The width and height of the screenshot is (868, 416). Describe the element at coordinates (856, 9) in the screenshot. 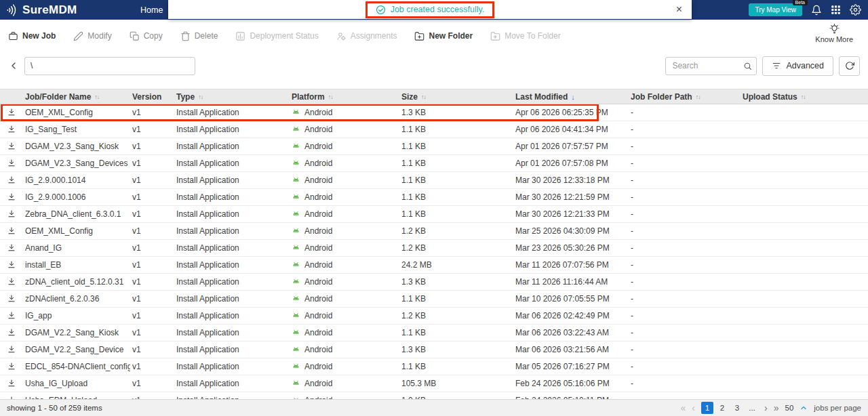

I see `gear-icon` at that location.